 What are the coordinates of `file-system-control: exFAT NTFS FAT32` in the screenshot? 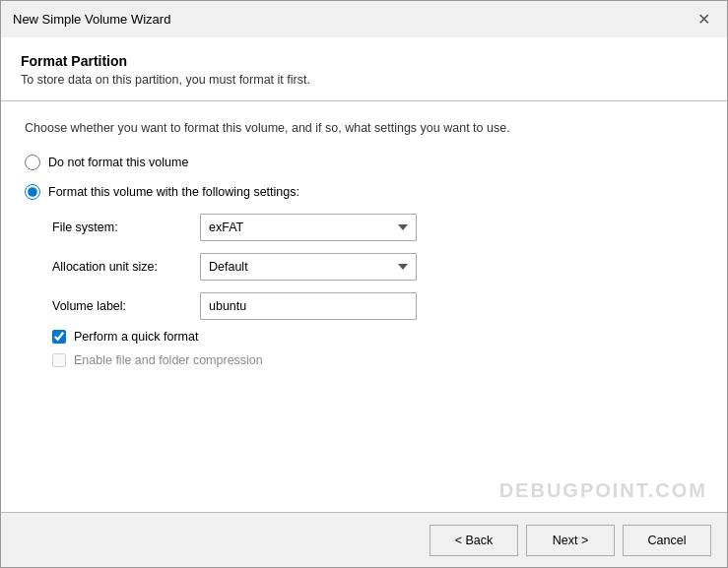 It's located at (308, 227).